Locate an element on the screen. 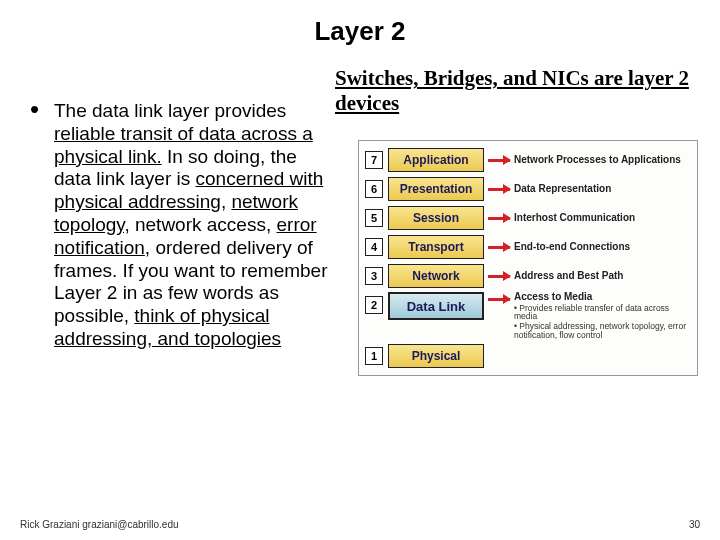 This screenshot has width=720, height=540. osi-row: 1 Physical is located at coordinates (528, 356).